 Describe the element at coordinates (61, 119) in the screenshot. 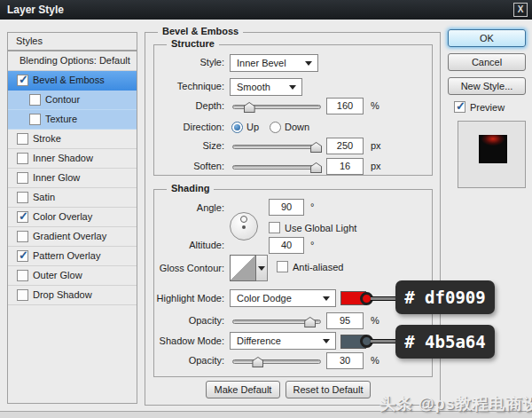

I see `sidebar-item-label: Texture` at that location.